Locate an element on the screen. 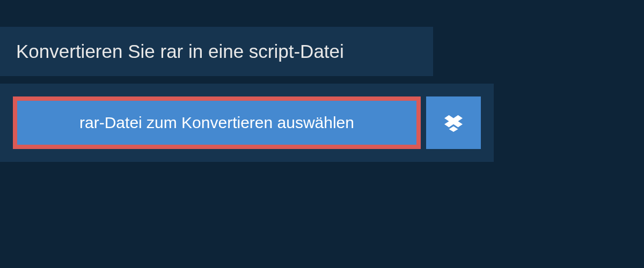 This screenshot has height=268, width=644. page-title: Konvertieren Sie rar in eine script-Date… is located at coordinates (217, 51).